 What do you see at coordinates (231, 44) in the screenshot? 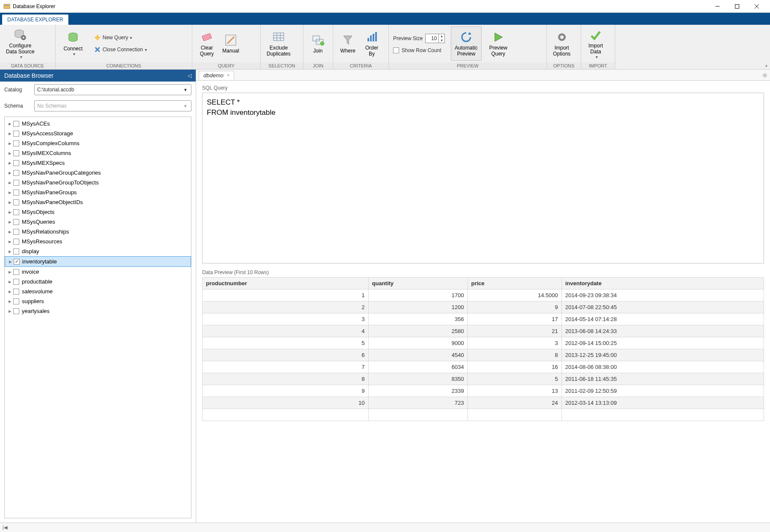
I see `manual-button: Manual` at bounding box center [231, 44].